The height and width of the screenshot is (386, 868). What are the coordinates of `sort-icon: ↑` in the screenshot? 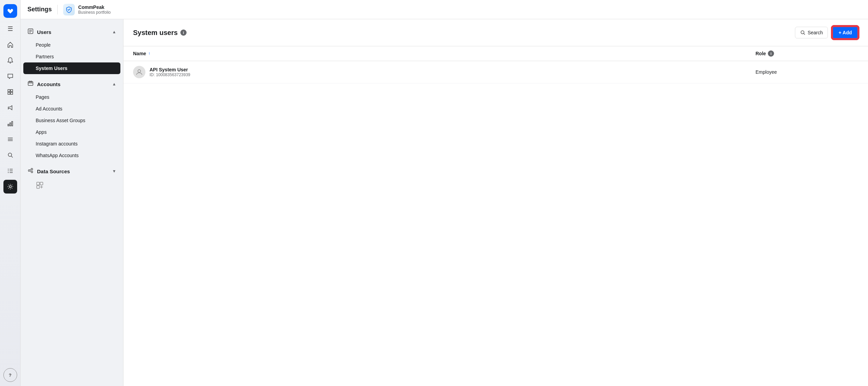 It's located at (149, 54).